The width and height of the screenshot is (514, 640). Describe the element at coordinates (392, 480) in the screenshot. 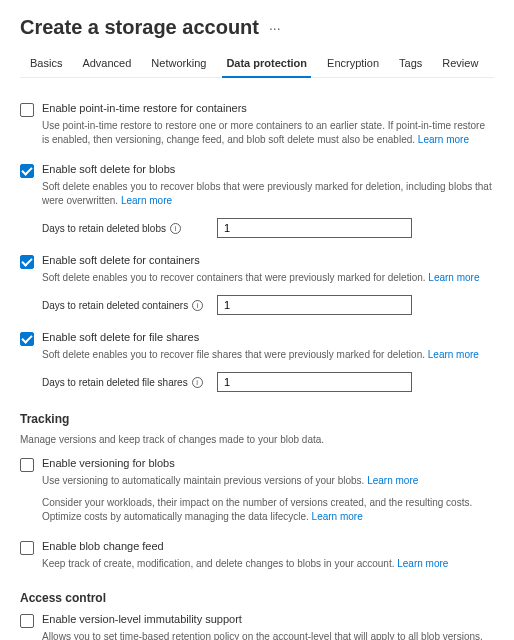

I see `learn-more-versioning: Learn more` at that location.